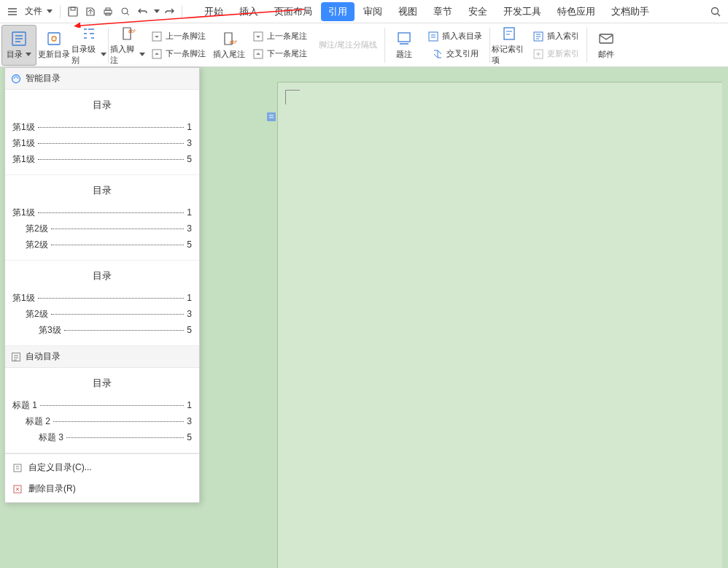 This screenshot has height=568, width=728. What do you see at coordinates (271, 117) in the screenshot?
I see `page-side-icon` at bounding box center [271, 117].